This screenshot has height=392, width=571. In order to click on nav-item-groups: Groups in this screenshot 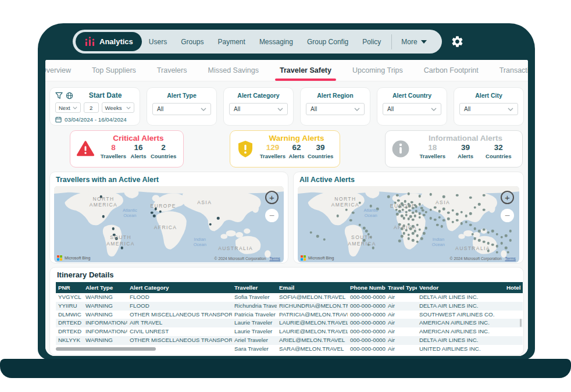, I will do `click(192, 42)`.